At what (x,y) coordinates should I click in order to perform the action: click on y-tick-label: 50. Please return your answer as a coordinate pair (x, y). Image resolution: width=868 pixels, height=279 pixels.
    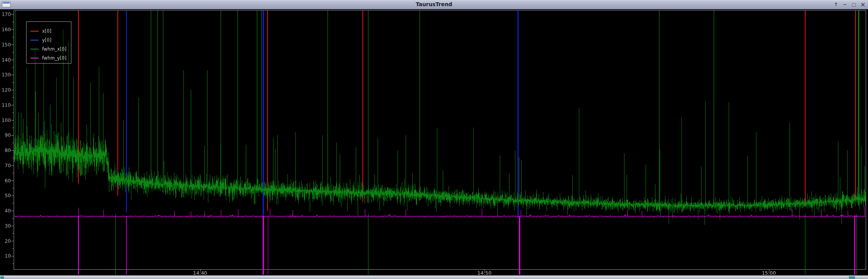
    Looking at the image, I should click on (5, 196).